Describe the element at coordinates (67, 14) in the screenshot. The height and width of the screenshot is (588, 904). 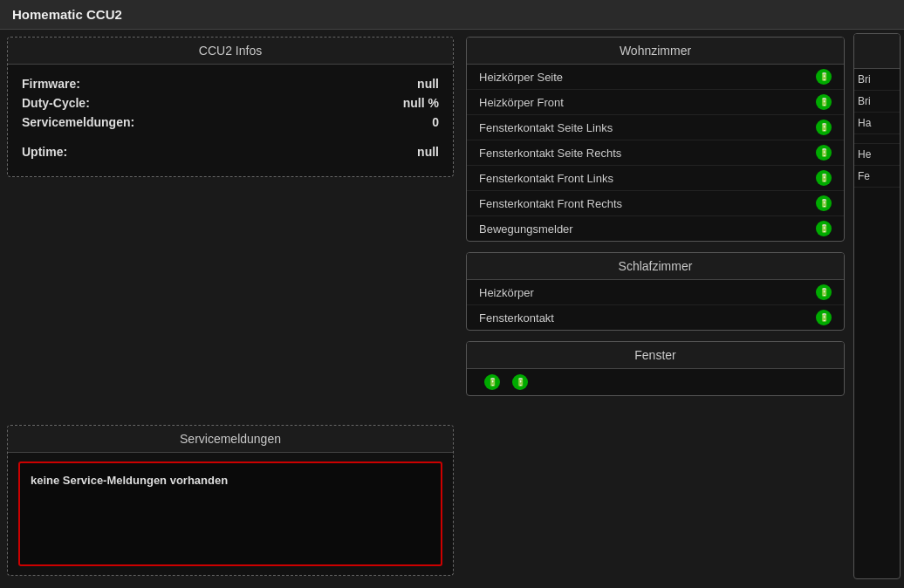
I see `app-title: Homematic CCU2` at that location.